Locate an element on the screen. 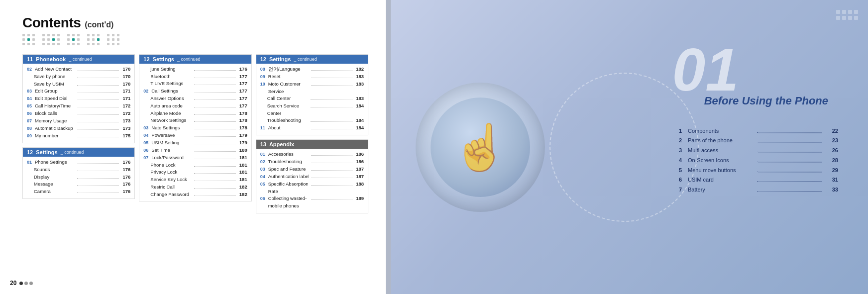 This screenshot has height=294, width=868. section-settings-col1-header: 12 Settings _ continued is located at coordinates (79, 152).